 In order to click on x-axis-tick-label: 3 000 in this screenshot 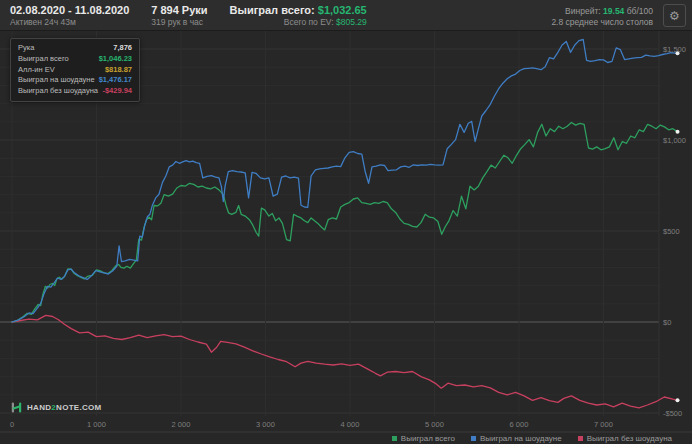, I will do `click(266, 424)`.